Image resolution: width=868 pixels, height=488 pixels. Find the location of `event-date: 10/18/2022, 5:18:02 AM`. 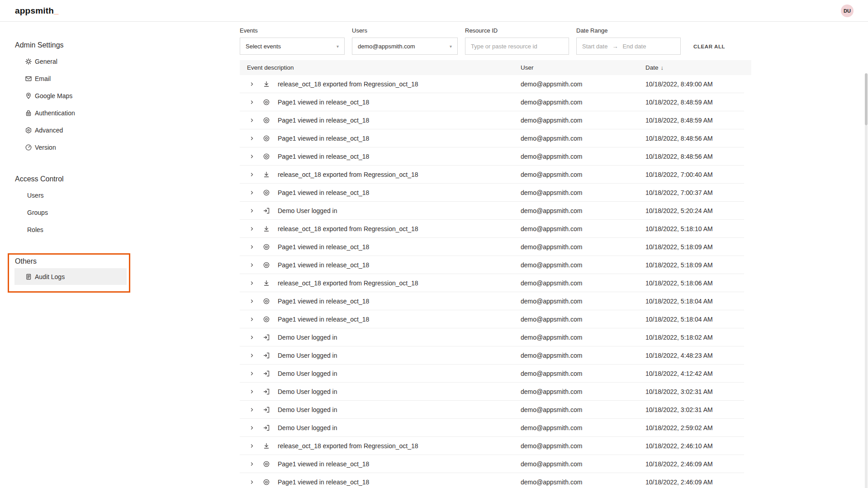

event-date: 10/18/2022, 5:18:02 AM is located at coordinates (695, 337).